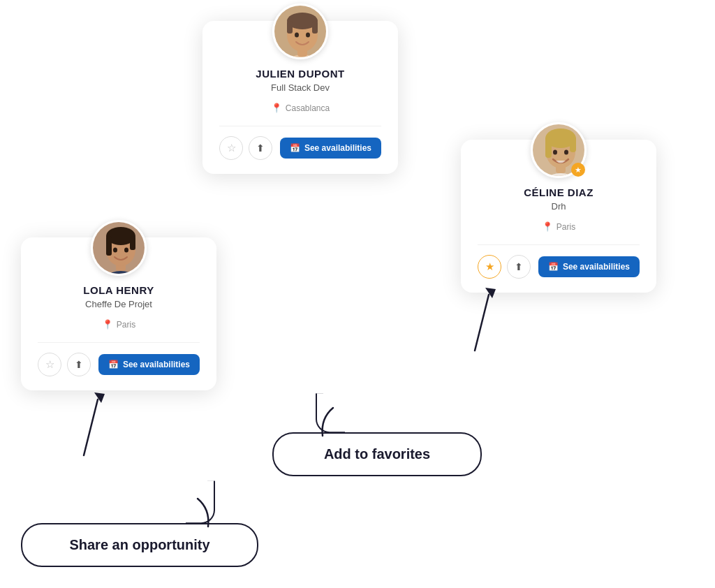 This screenshot has height=588, width=715. I want to click on celine-availabilities-label: See availabilities, so click(596, 267).